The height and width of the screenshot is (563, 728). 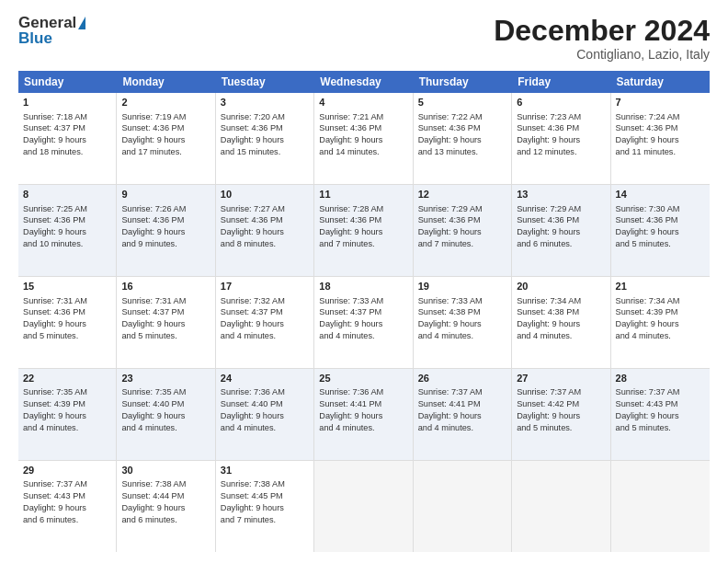 I want to click on calendar-cell: 30Sunrise: 7:38 AMSunset: 4:44 PMDayligh…, so click(x=165, y=506).